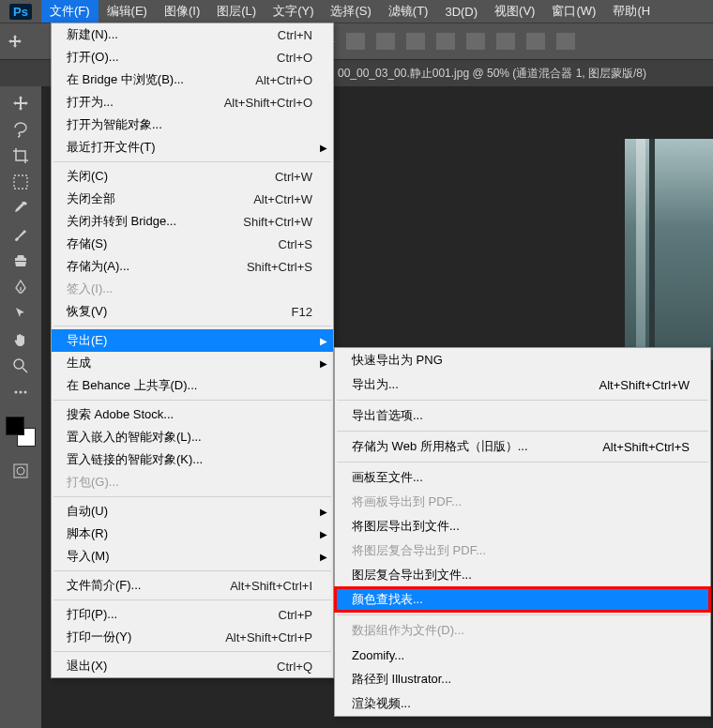  Describe the element at coordinates (523, 360) in the screenshot. I see `export-menu-item: 快速导出为 PNG` at that location.